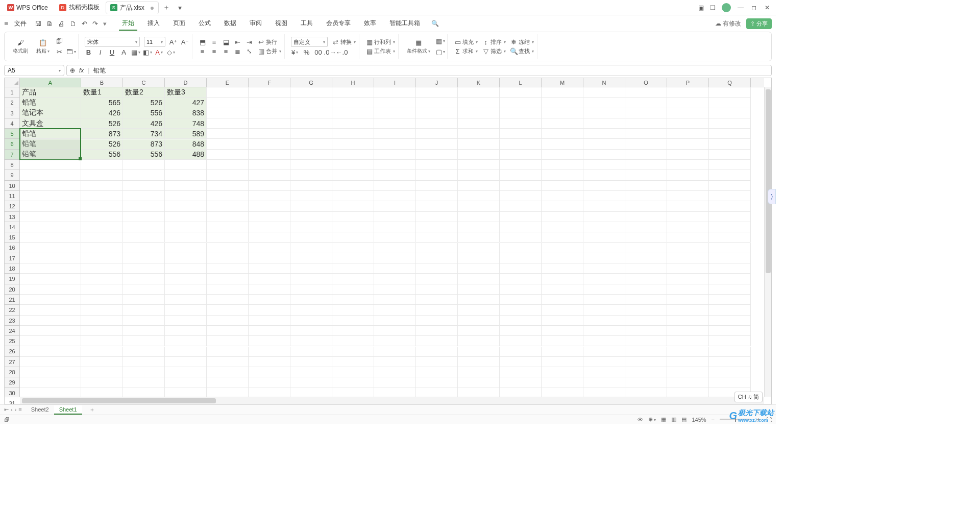 The image size is (980, 531). Describe the element at coordinates (12, 175) in the screenshot. I see `row-header: 9` at that location.